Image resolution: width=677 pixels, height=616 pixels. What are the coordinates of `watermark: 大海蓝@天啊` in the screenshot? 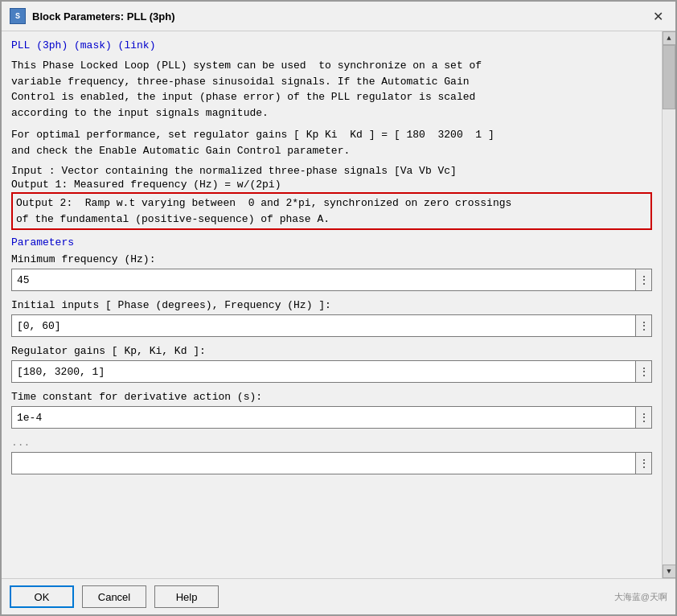 It's located at (641, 597).